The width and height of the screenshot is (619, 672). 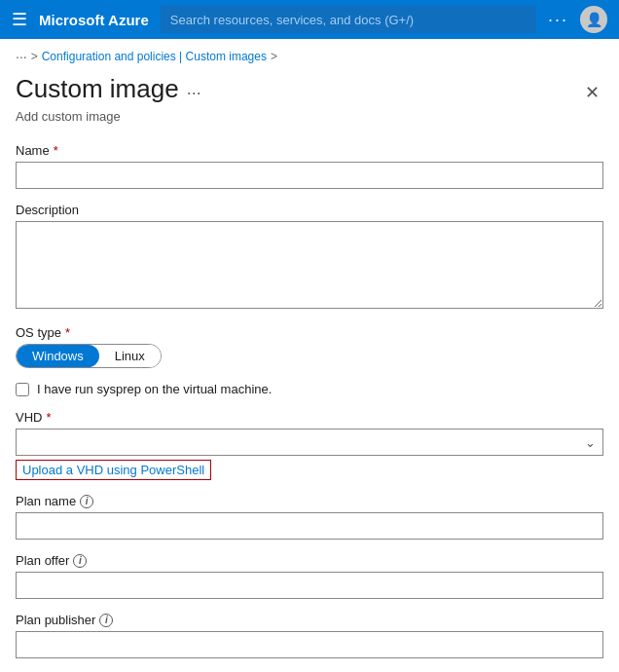 I want to click on sysprep-checkbox, so click(x=22, y=390).